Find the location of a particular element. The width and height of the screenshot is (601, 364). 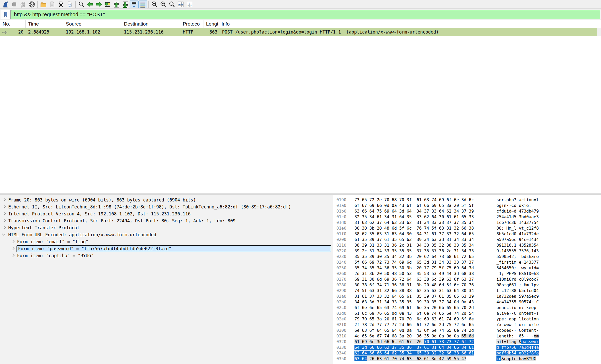

chevron-expanded-icon is located at coordinates (4, 234).